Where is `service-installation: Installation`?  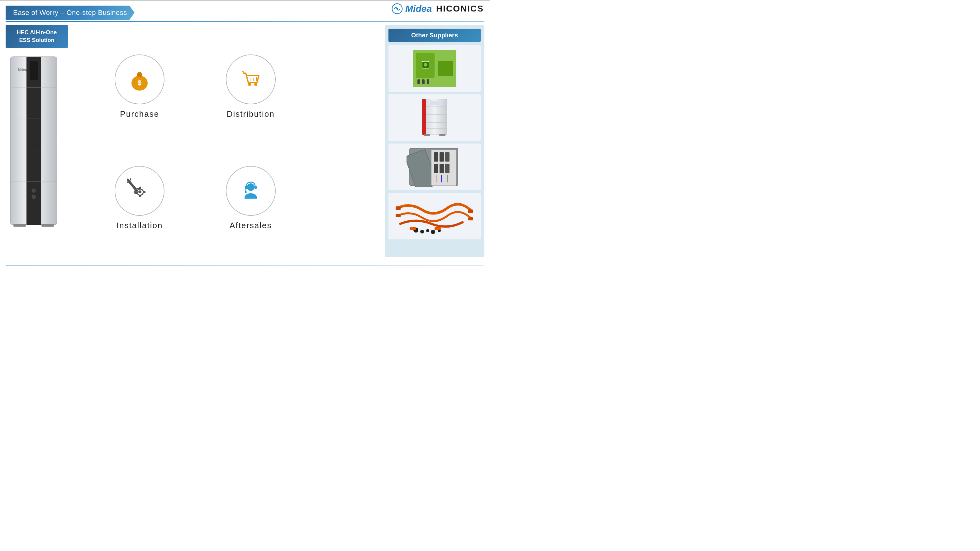 service-installation: Installation is located at coordinates (140, 198).